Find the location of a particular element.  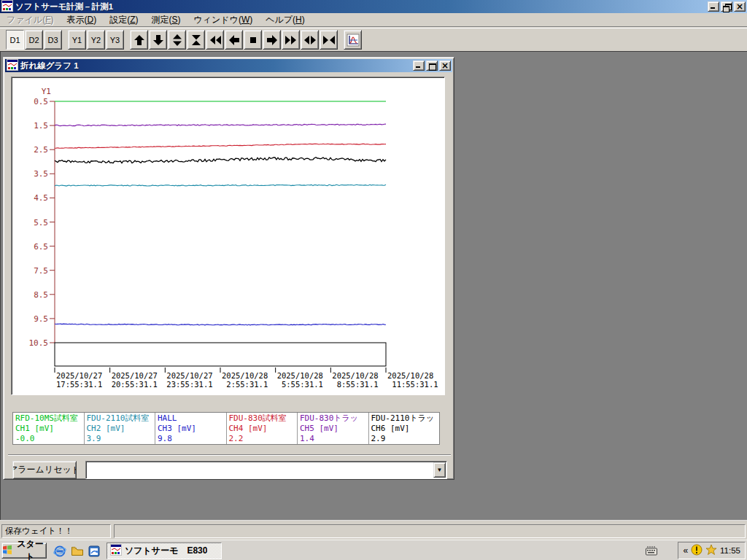

alarm-reset-button: アラームリセット is located at coordinates (44, 470).